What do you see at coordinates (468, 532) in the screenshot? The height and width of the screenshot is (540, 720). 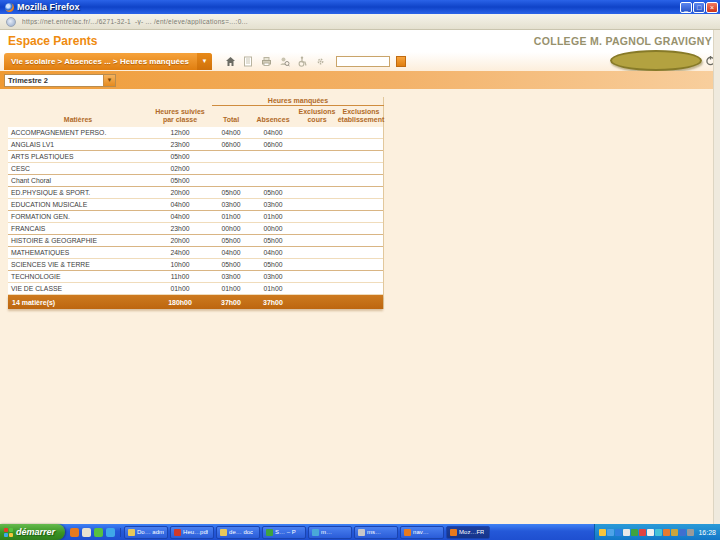 I see `taskbar-task-button: Moz…FR` at bounding box center [468, 532].